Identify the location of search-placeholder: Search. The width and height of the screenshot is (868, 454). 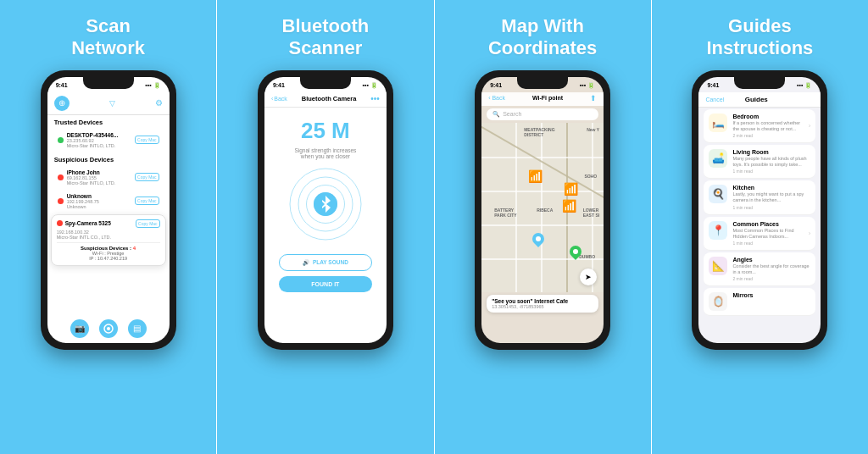
(512, 114).